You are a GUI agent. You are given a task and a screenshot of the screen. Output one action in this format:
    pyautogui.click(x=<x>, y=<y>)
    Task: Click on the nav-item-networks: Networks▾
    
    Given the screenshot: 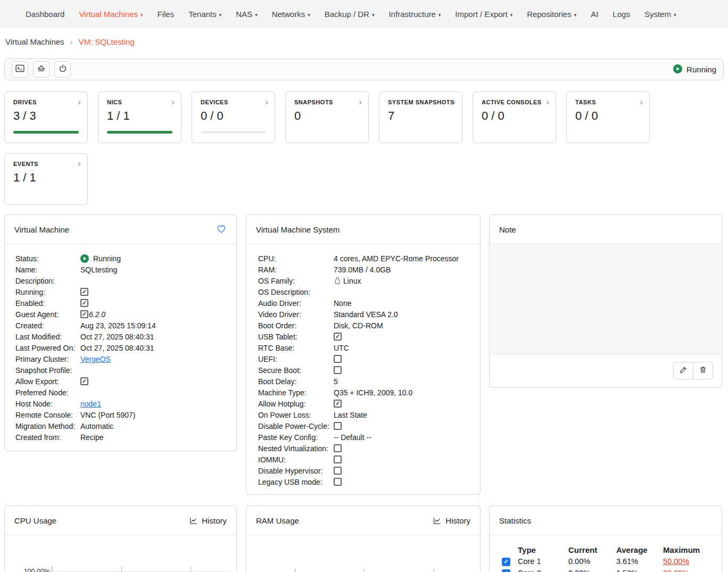 What is the action you would take?
    pyautogui.click(x=291, y=14)
    